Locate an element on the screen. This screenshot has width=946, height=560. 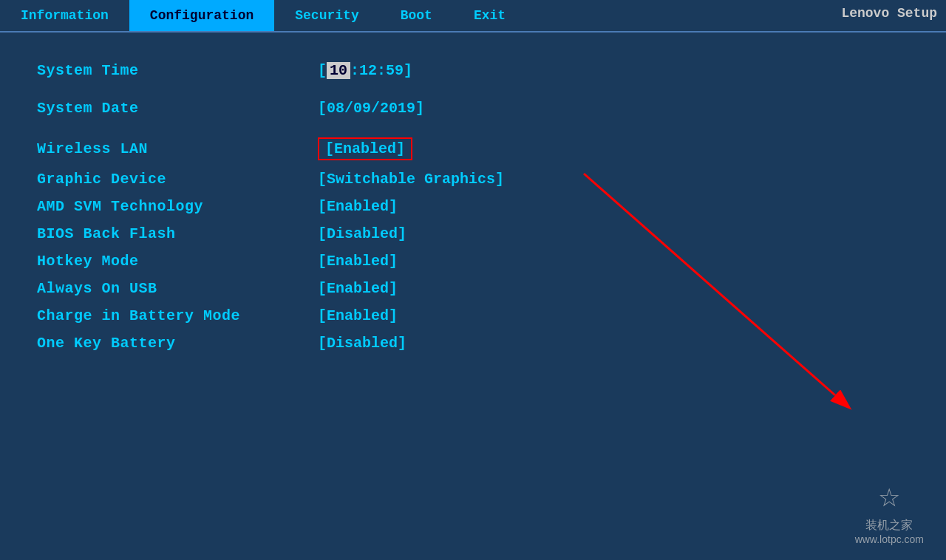
tab-exit: Exit is located at coordinates (489, 16).